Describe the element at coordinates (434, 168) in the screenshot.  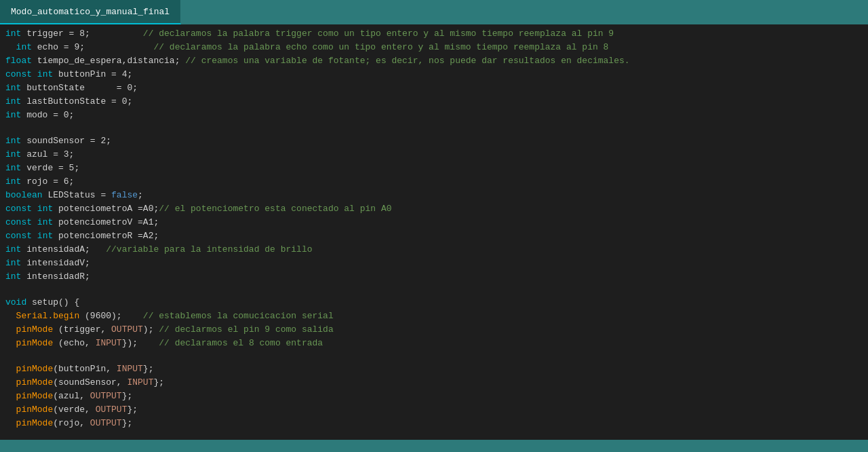
I see `code-line: int verde = 5;` at that location.